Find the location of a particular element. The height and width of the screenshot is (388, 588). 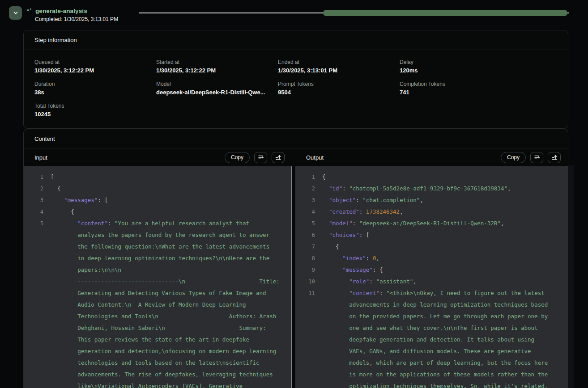

content-title: Content is located at coordinates (45, 139).